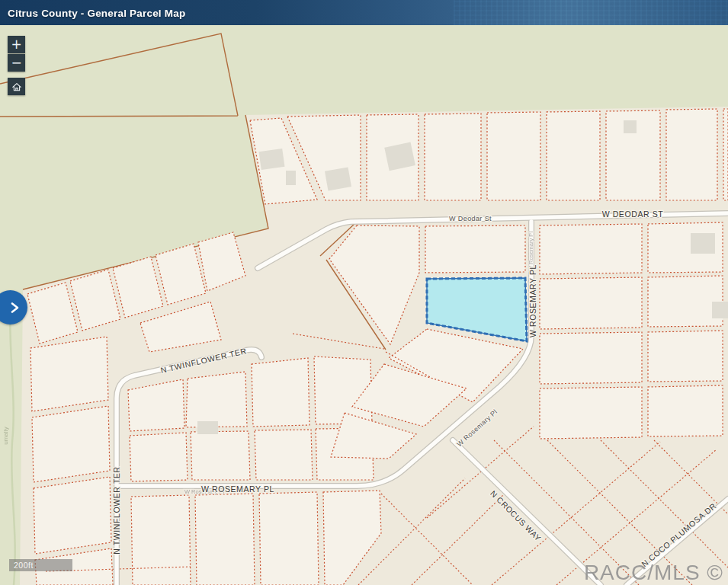  I want to click on watermark: RACC/MLS ©, so click(654, 573).